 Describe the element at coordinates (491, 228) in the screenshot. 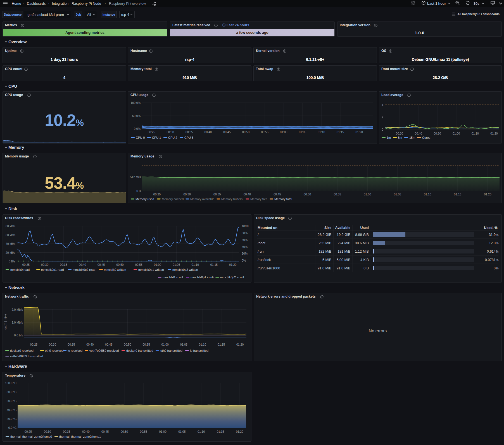

I see `svg-text: Used, %` at that location.